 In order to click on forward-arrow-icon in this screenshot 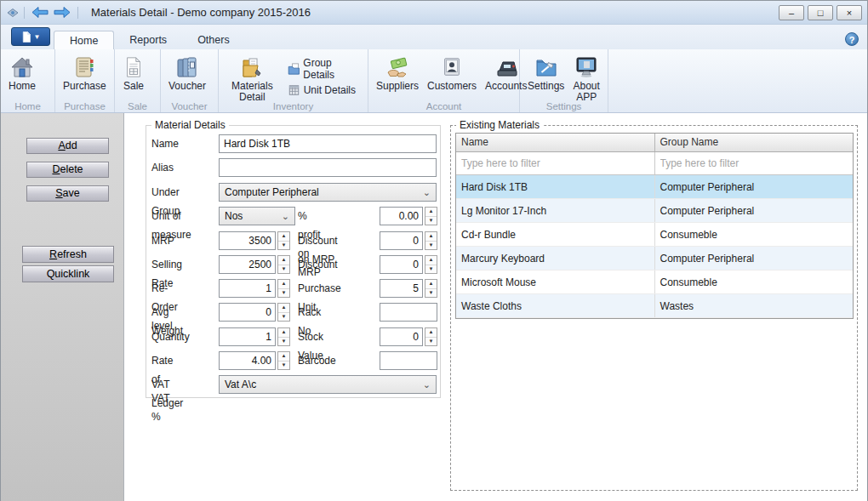, I will do `click(62, 12)`.